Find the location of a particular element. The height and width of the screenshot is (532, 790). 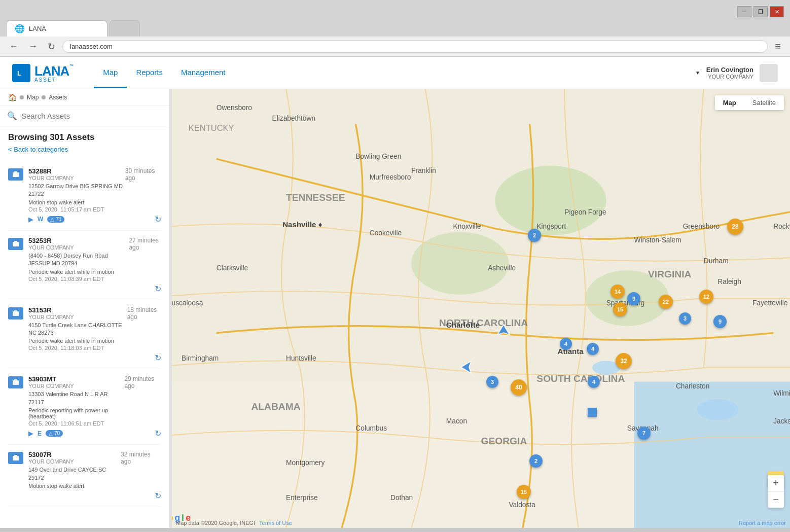

asset-address: 149 Overland Drive CAYCE SC 29172 is located at coordinates (75, 474).